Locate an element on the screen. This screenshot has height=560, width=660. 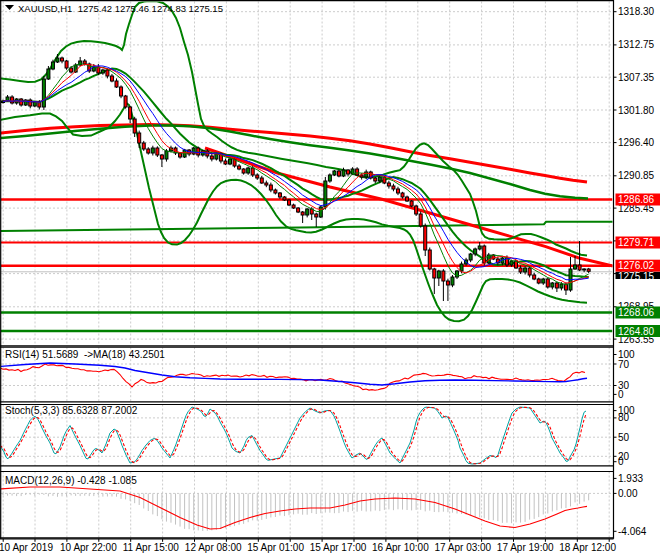
svg-text: 10 Apr 2019 is located at coordinates (26, 548).